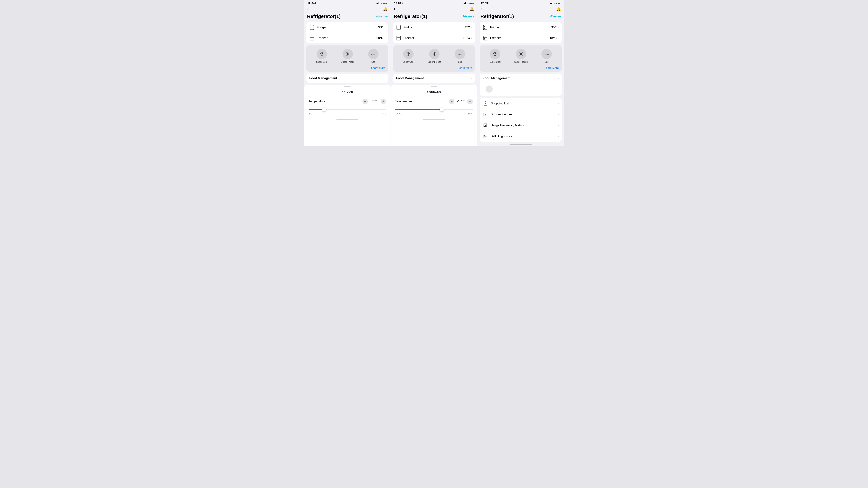  What do you see at coordinates (521, 56) in the screenshot?
I see `super-freeze-mode-3: Super Freeze` at bounding box center [521, 56].